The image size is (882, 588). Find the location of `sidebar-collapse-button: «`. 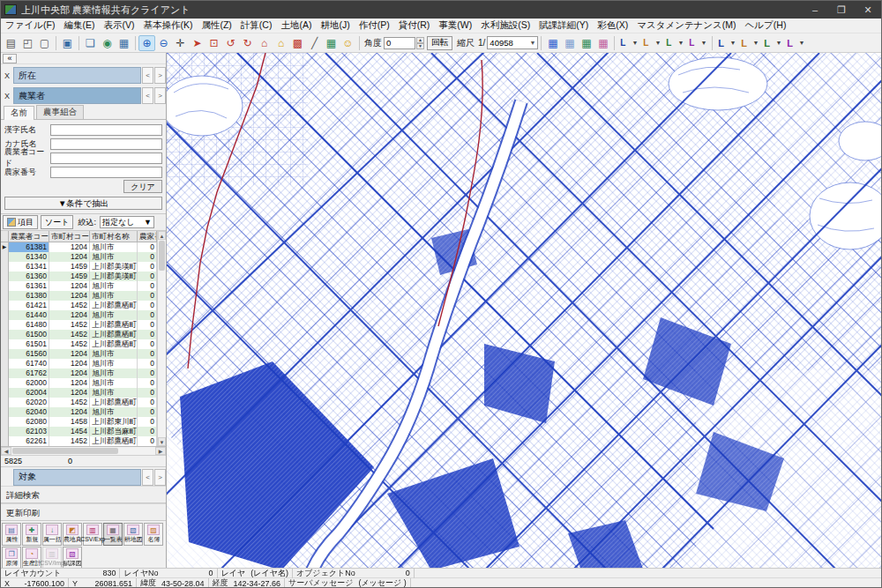

sidebar-collapse-button: « is located at coordinates (10, 58).